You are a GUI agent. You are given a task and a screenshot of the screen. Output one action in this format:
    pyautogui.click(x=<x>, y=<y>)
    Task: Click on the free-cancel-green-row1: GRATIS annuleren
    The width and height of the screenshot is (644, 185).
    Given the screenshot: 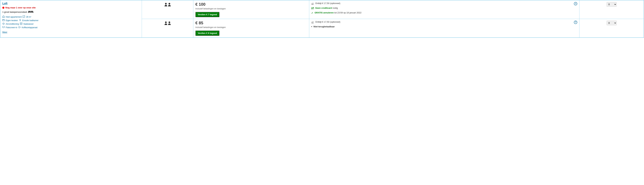 What is the action you would take?
    pyautogui.click(x=324, y=13)
    